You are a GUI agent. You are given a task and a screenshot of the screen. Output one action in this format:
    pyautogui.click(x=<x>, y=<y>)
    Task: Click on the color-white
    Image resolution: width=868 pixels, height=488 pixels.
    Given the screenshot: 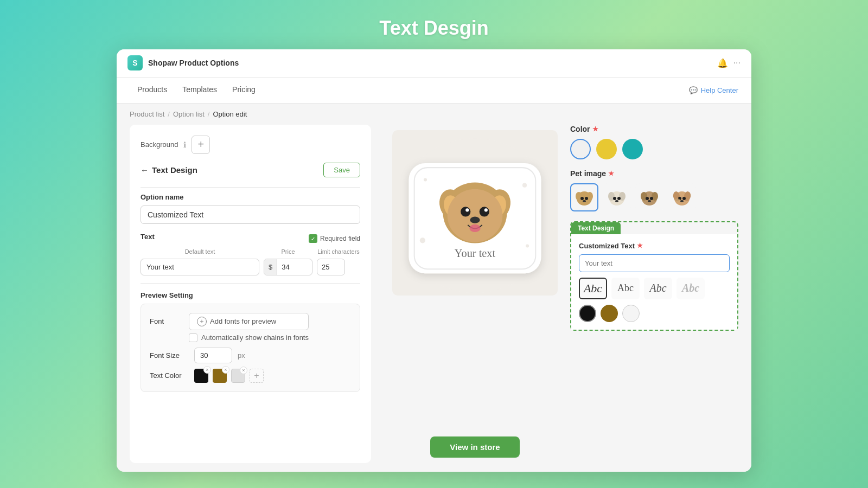 What is the action you would take?
    pyautogui.click(x=580, y=149)
    